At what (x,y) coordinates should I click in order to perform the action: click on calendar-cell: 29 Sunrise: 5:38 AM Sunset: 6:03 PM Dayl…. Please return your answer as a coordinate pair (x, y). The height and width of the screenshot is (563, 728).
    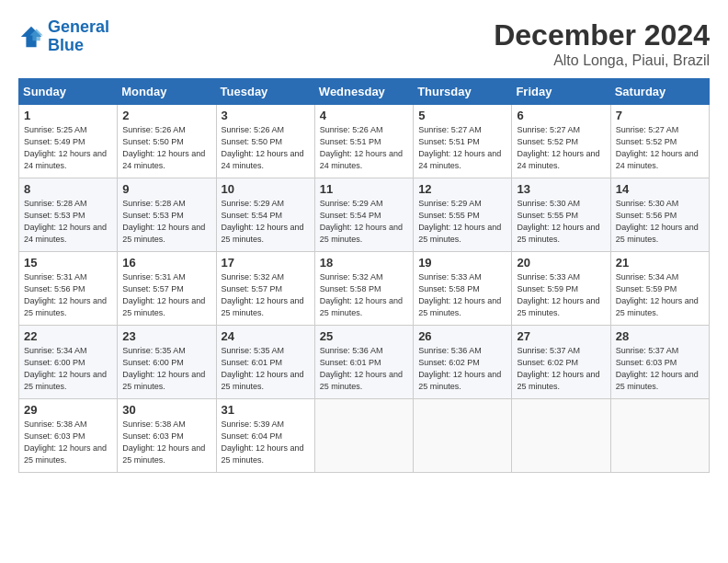
    Looking at the image, I should click on (68, 436).